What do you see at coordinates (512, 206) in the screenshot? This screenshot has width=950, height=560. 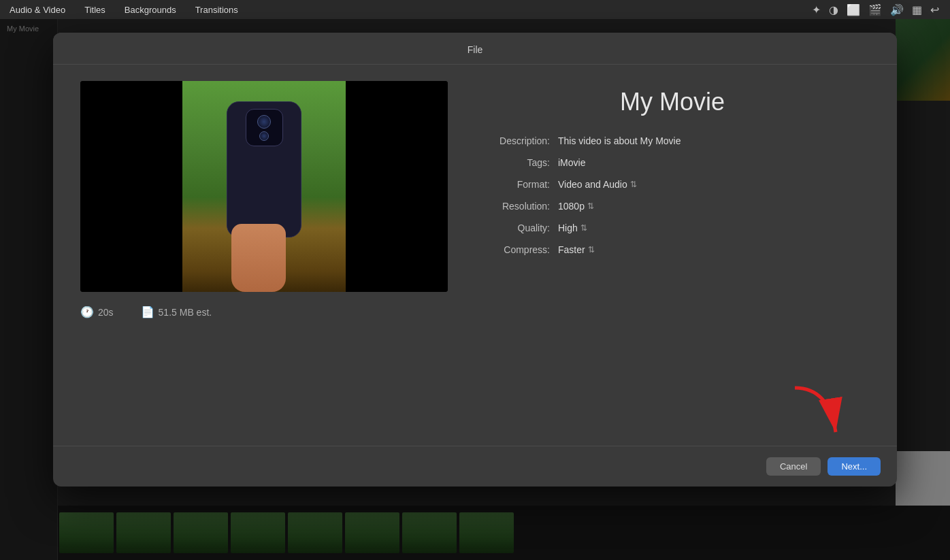 I see `resolution-label: Resolution:` at bounding box center [512, 206].